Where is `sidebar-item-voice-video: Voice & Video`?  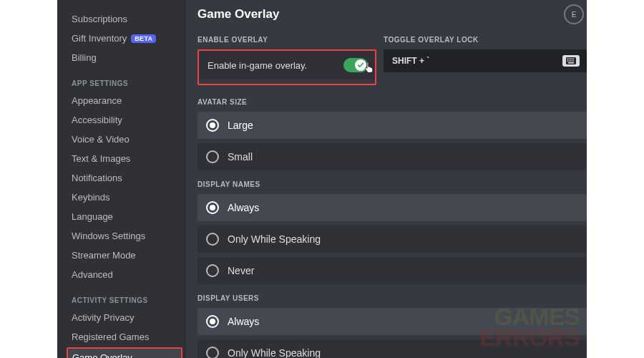
sidebar-item-voice-video: Voice & Video is located at coordinates (125, 139).